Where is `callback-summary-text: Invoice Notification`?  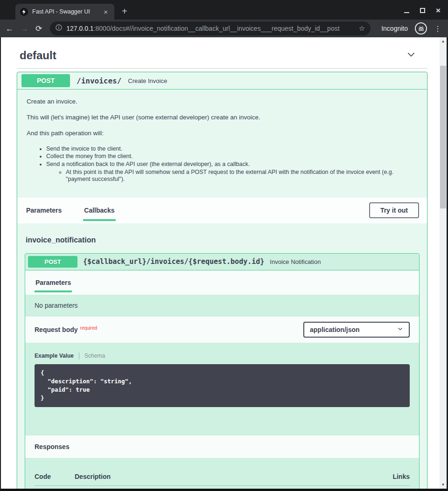
callback-summary-text: Invoice Notification is located at coordinates (295, 262).